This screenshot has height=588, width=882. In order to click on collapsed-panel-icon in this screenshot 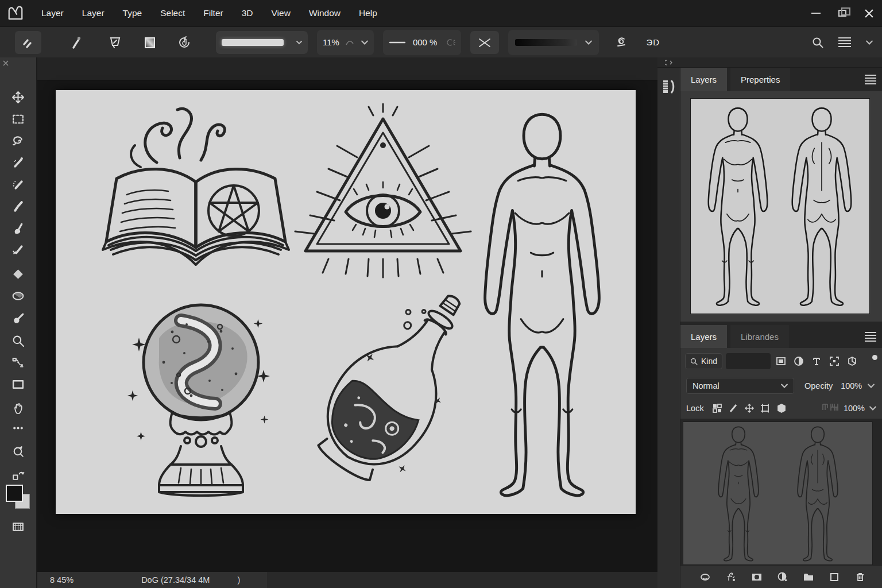, I will do `click(669, 87)`.